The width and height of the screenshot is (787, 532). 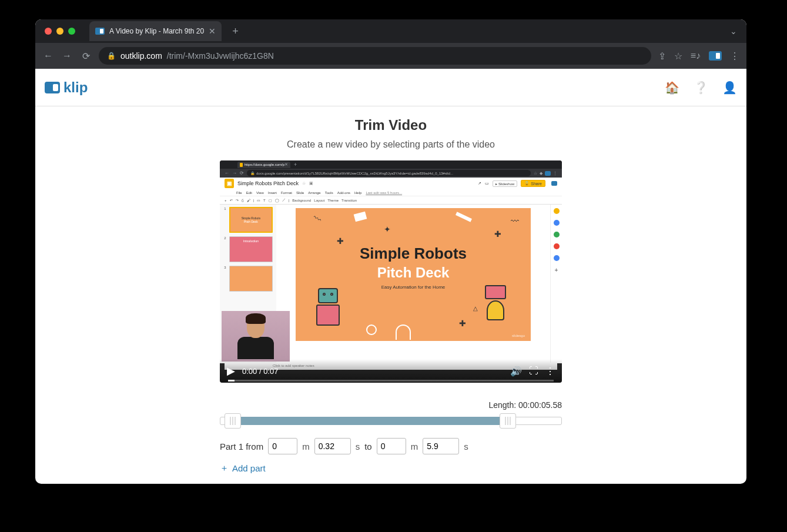 I want to click on user-icon: 👤, so click(x=730, y=88).